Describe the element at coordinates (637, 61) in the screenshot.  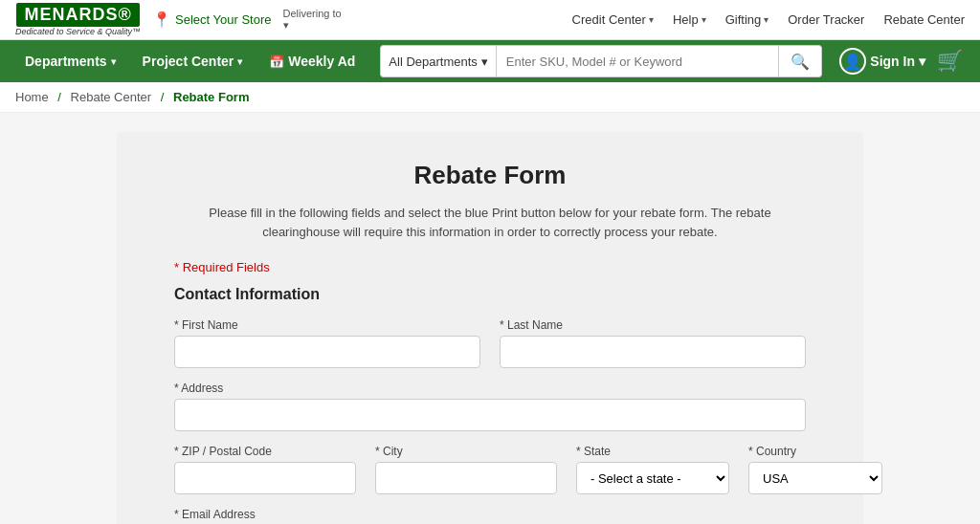
I see `search-input` at that location.